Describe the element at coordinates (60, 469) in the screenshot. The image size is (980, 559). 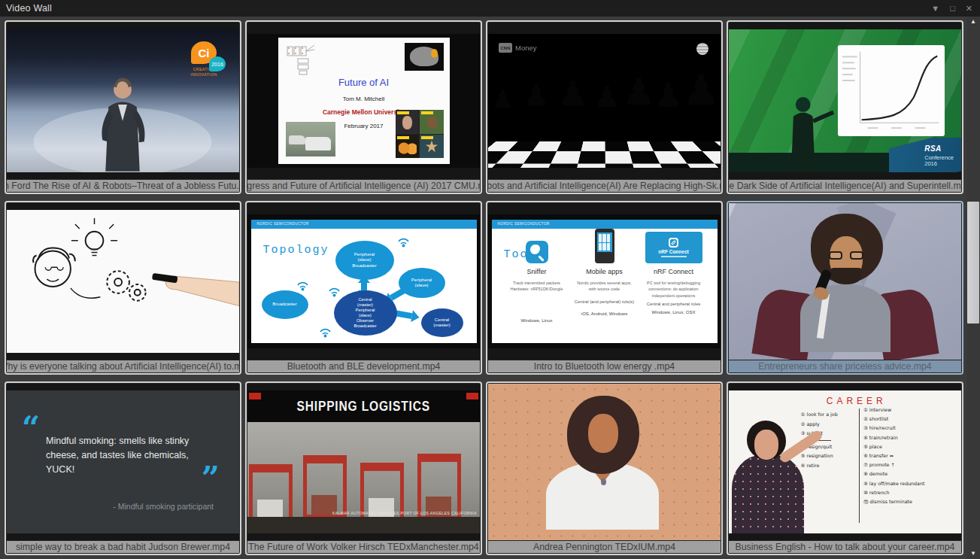
I see `quote-line: YUCK!` at that location.